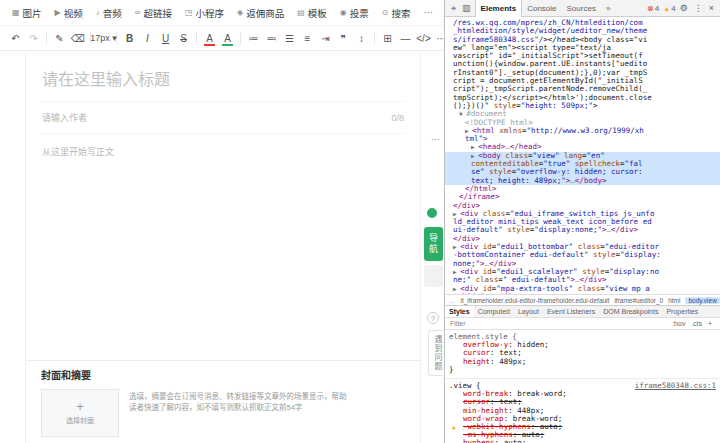  What do you see at coordinates (344, 38) in the screenshot?
I see `quote-button: ❞` at bounding box center [344, 38].